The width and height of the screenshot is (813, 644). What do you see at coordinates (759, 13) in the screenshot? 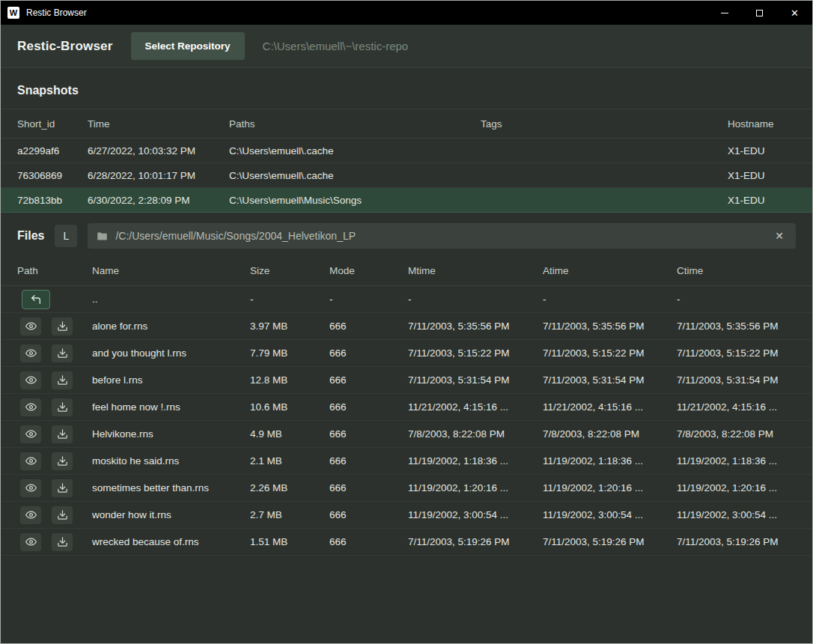
I see `maximize-icon` at bounding box center [759, 13].